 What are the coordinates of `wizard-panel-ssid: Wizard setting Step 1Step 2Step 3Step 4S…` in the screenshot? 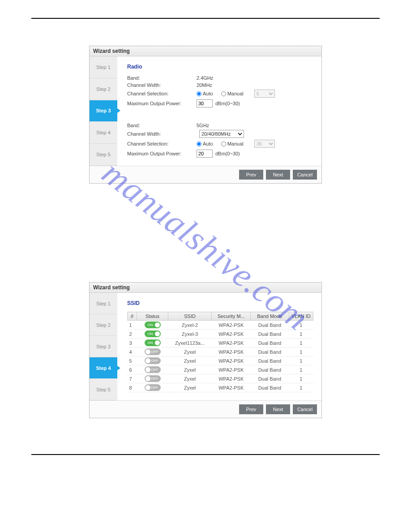 It's located at (206, 350).